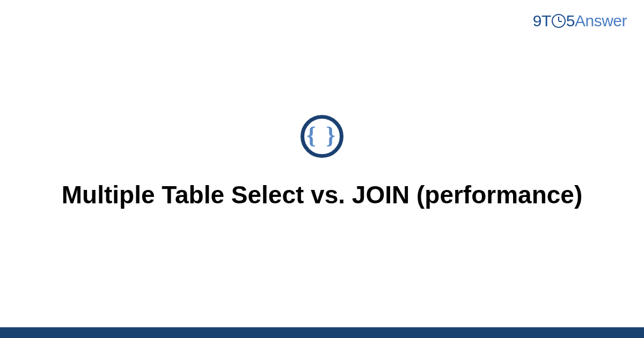  I want to click on clock-icon, so click(559, 21).